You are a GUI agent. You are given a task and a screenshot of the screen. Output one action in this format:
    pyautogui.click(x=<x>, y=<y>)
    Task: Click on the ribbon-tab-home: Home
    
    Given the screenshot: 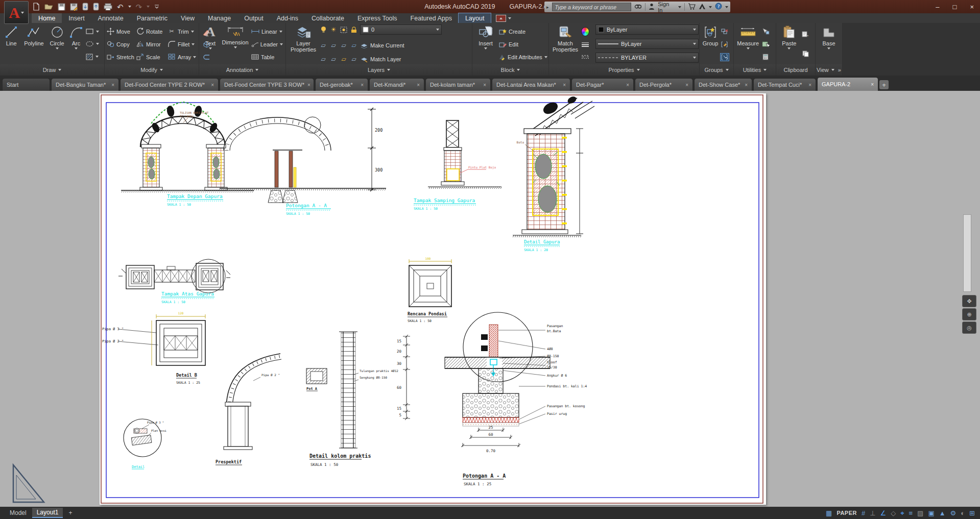 What is the action you would take?
    pyautogui.click(x=47, y=18)
    